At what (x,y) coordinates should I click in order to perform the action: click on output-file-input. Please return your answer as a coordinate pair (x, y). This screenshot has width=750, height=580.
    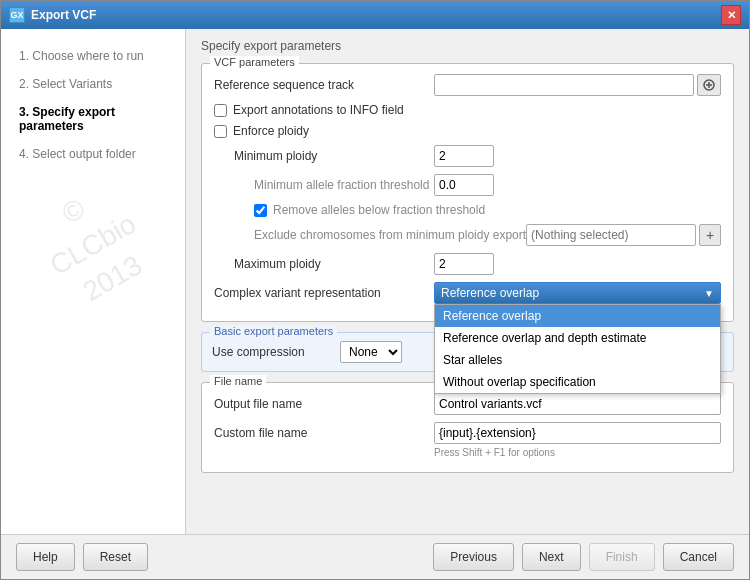
    Looking at the image, I should click on (578, 404).